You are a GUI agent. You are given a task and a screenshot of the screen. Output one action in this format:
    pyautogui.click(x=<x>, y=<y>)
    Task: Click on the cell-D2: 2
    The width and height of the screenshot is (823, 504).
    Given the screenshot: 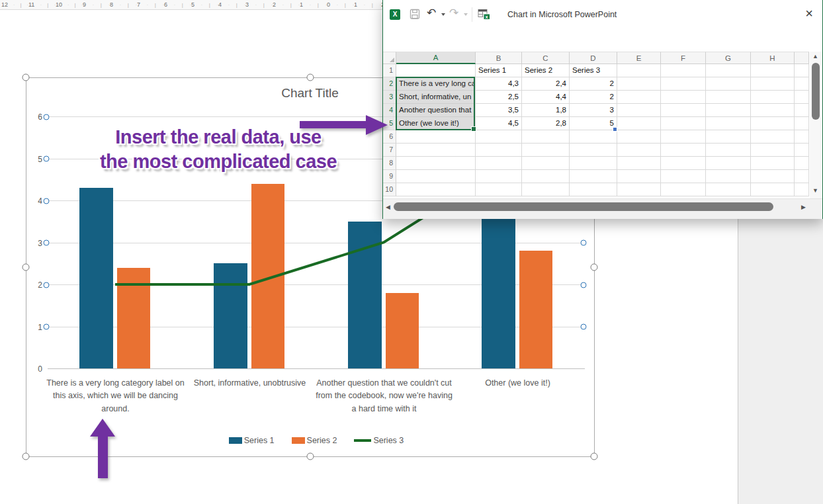 What is the action you would take?
    pyautogui.click(x=593, y=84)
    